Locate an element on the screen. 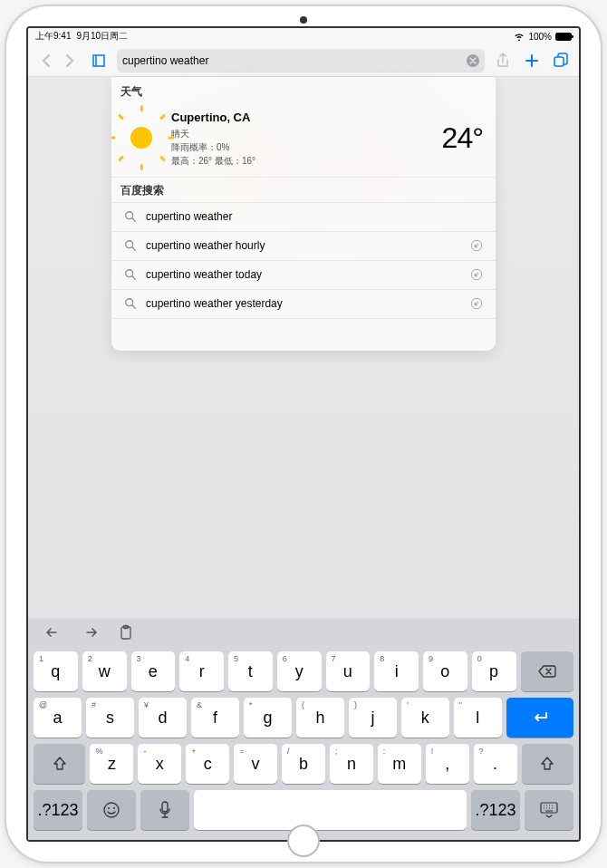 Image resolution: width=607 pixels, height=868 pixels. forward-button is located at coordinates (70, 61).